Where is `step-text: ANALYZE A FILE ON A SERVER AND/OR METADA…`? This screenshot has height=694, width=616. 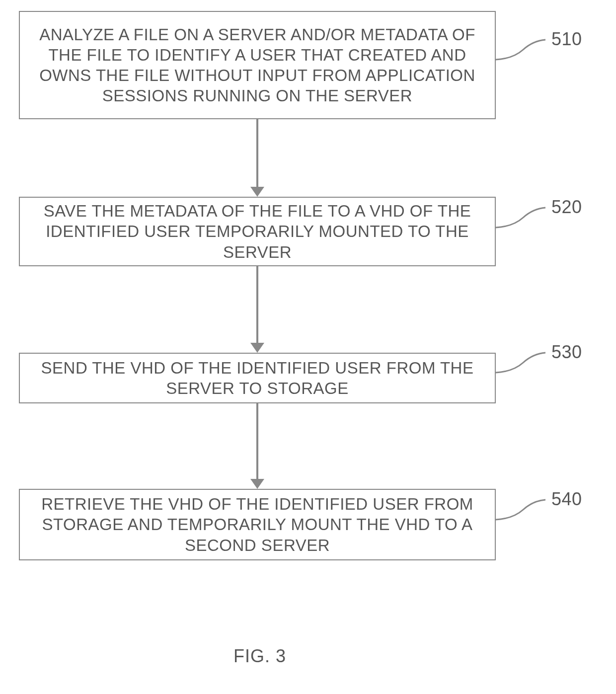 step-text: ANALYZE A FILE ON A SERVER AND/OR METADA… is located at coordinates (257, 66).